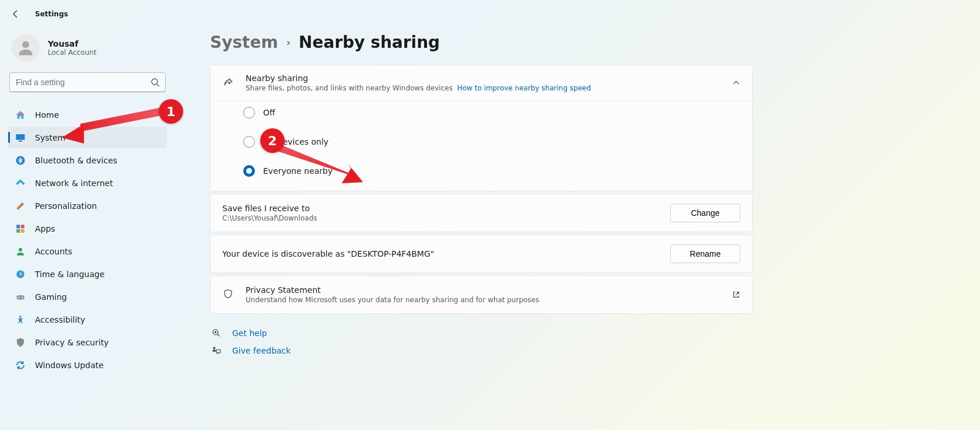 The width and height of the screenshot is (980, 430). What do you see at coordinates (88, 240) in the screenshot?
I see `nav: Home System Bluetooth & devices Network …` at bounding box center [88, 240].